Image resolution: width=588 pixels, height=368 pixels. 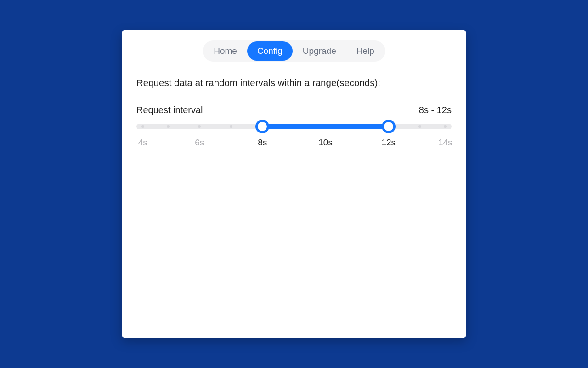 I want to click on slider-track, so click(x=325, y=126).